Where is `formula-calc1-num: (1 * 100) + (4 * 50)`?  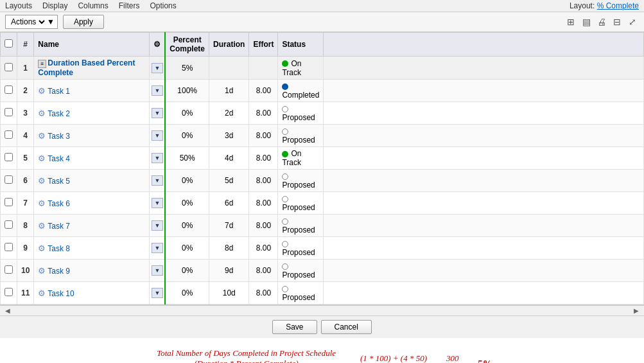
formula-calc1-num: (1 * 100) + (4 * 50) is located at coordinates (394, 359).